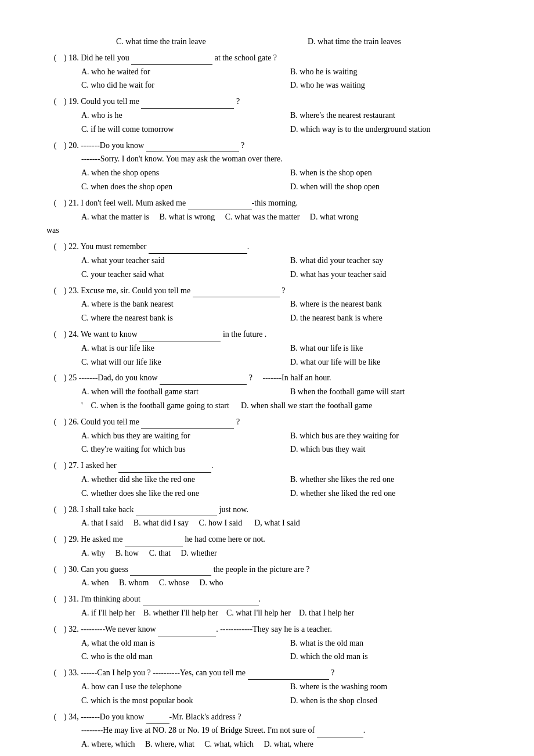  I want to click on q26-optD: D. which bus they wait, so click(389, 449).